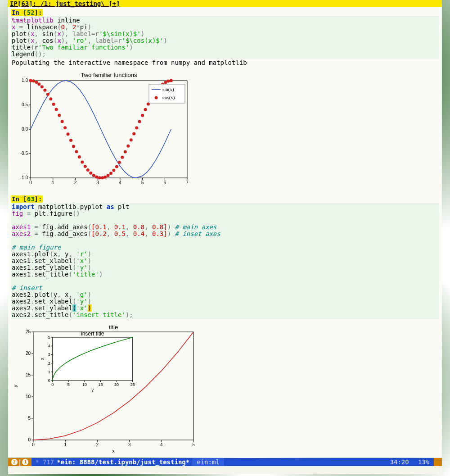 The image size is (450, 476). I want to click on svg-text: 6, so click(165, 183).